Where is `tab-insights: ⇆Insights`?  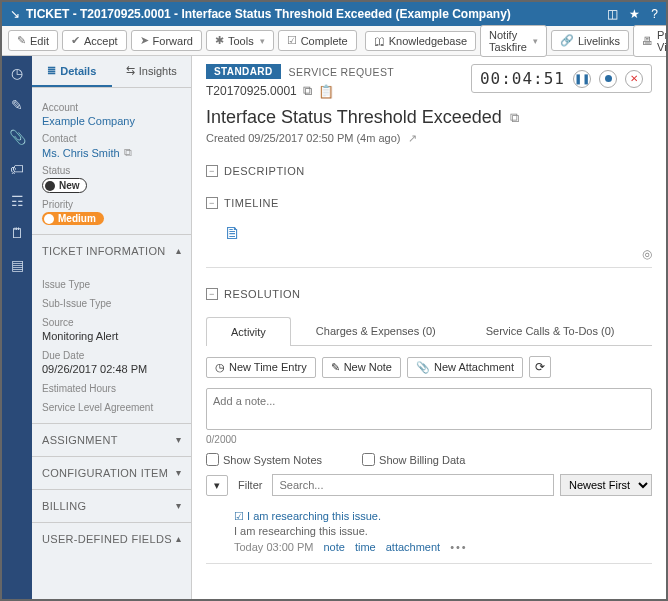 tab-insights: ⇆Insights is located at coordinates (152, 72).